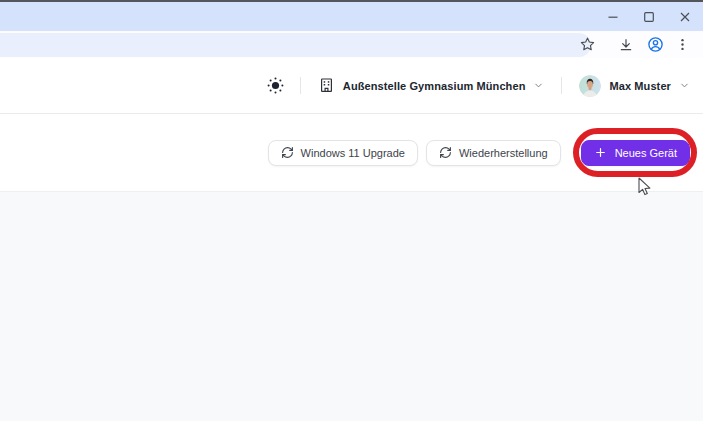  Describe the element at coordinates (656, 44) in the screenshot. I see `profile-icon` at that location.